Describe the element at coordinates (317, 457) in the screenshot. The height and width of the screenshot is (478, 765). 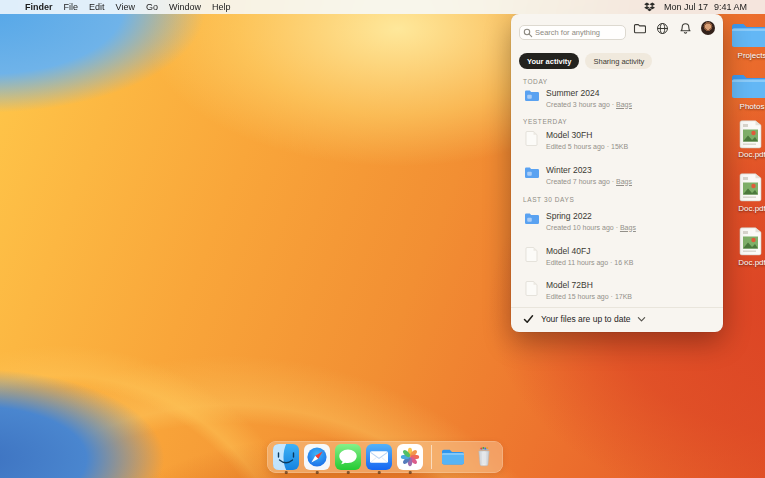
I see `dock-safari-icon` at that location.